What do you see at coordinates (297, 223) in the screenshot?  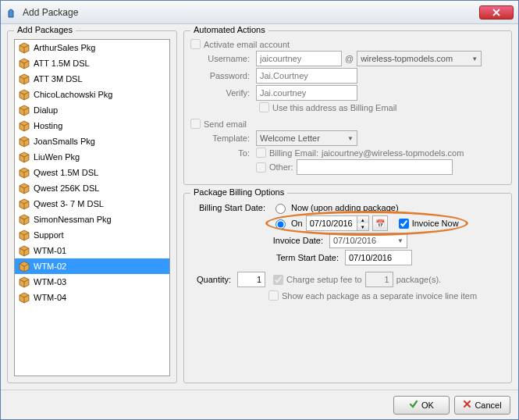 I see `on-label: On` at bounding box center [297, 223].